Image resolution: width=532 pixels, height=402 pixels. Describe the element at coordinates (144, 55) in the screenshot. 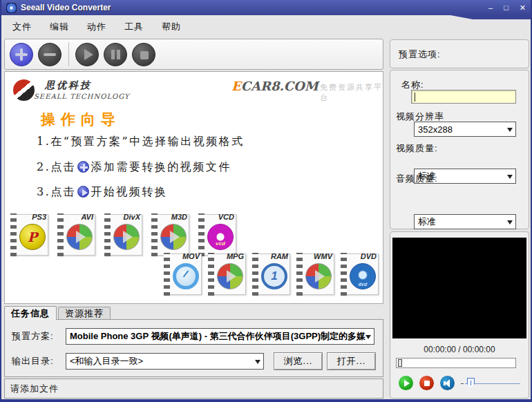

I see `stop-button` at that location.